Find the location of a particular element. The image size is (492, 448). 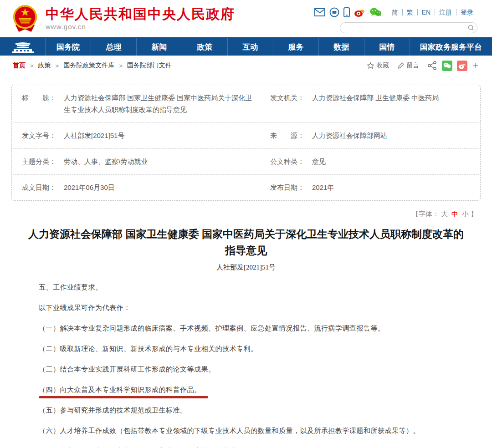

meta-row-category-type: 主题分类： 劳动、人事、监察\劳动就业 公文种类： 意见 is located at coordinates (246, 162).